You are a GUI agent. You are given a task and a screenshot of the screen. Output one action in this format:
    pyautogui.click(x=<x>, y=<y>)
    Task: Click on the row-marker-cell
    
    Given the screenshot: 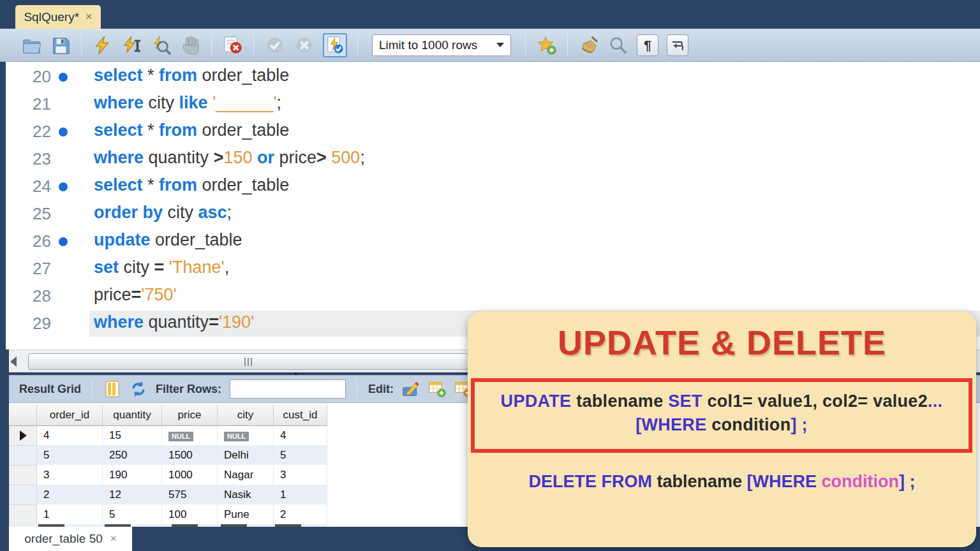 What is the action you would take?
    pyautogui.click(x=23, y=455)
    